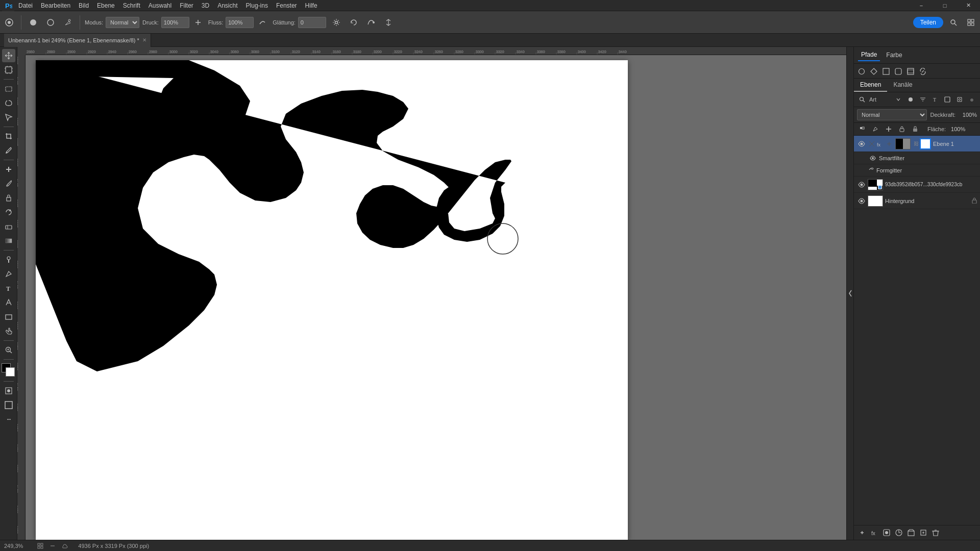 Image resolution: width=980 pixels, height=551 pixels. Describe the element at coordinates (9, 70) in the screenshot. I see `artboard-tool` at that location.